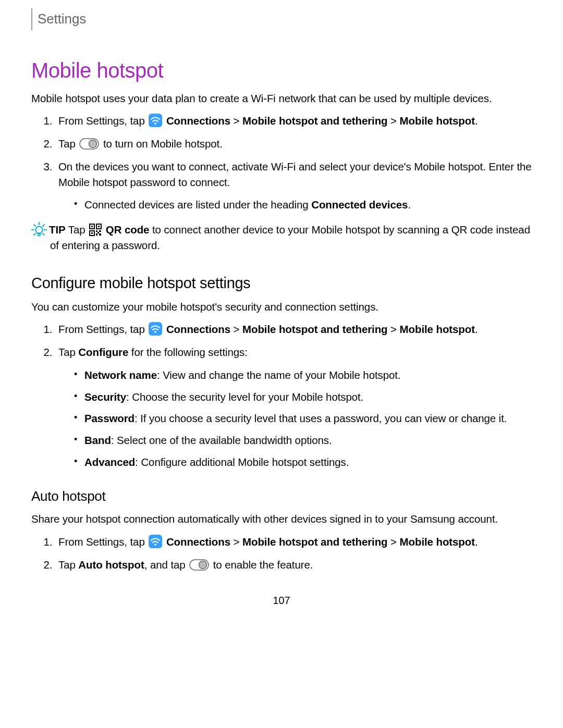 The width and height of the screenshot is (563, 728). What do you see at coordinates (303, 375) in the screenshot?
I see `opt-network-name: Network name: View and change the name o…` at bounding box center [303, 375].